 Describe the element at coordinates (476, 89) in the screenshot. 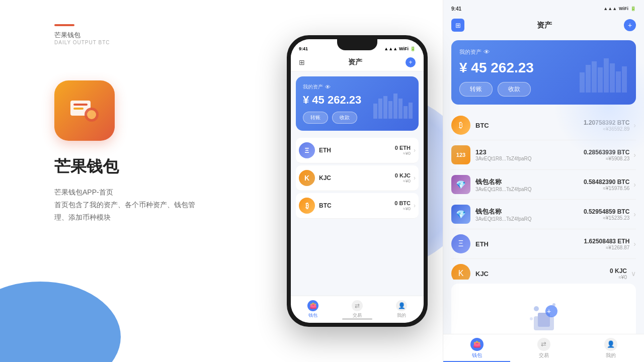

I see `rp-transfer-btn: 转账` at that location.